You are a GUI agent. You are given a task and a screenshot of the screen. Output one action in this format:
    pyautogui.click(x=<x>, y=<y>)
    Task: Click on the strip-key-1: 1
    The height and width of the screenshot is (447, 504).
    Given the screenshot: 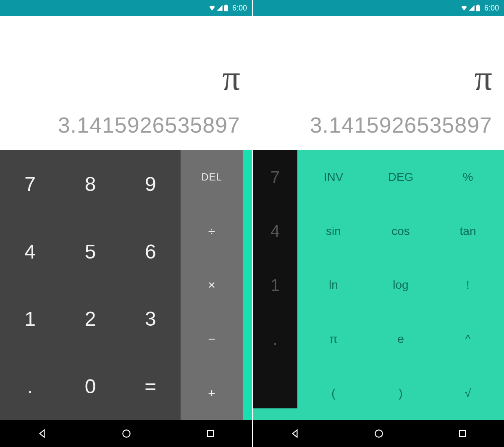 What is the action you would take?
    pyautogui.click(x=275, y=285)
    